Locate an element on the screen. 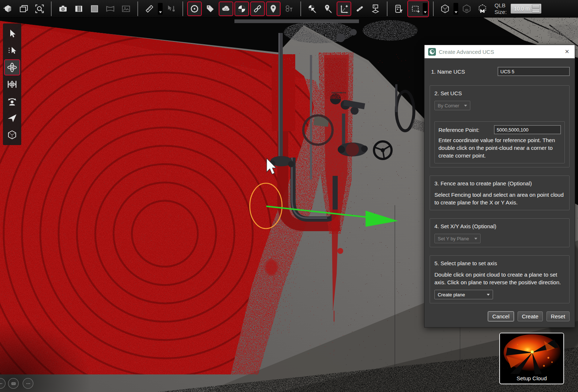  reference-point-help: Enter coordinate value for reference poi… is located at coordinates (500, 148).